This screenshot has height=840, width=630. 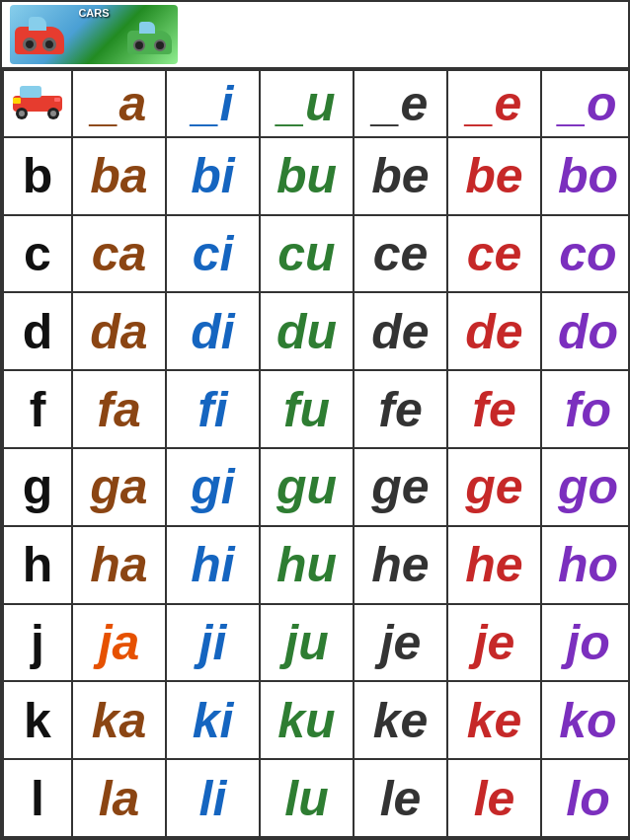 What do you see at coordinates (118, 644) in the screenshot?
I see `syllable-j-0: ja` at bounding box center [118, 644].